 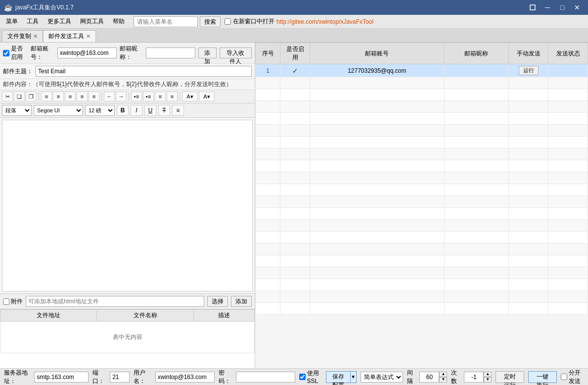 What do you see at coordinates (294, 22) in the screenshot?
I see `menu-bar: 菜单 工具 更多工具 网页工具 帮助 搜索 在新窗口中打开 http://git…` at bounding box center [294, 22].